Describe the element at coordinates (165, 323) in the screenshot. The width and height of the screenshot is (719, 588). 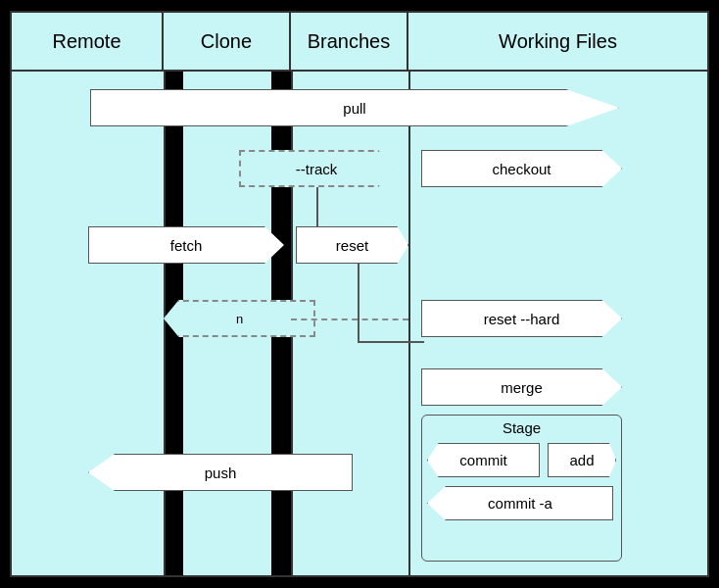
I see `sep-remote-clone` at that location.